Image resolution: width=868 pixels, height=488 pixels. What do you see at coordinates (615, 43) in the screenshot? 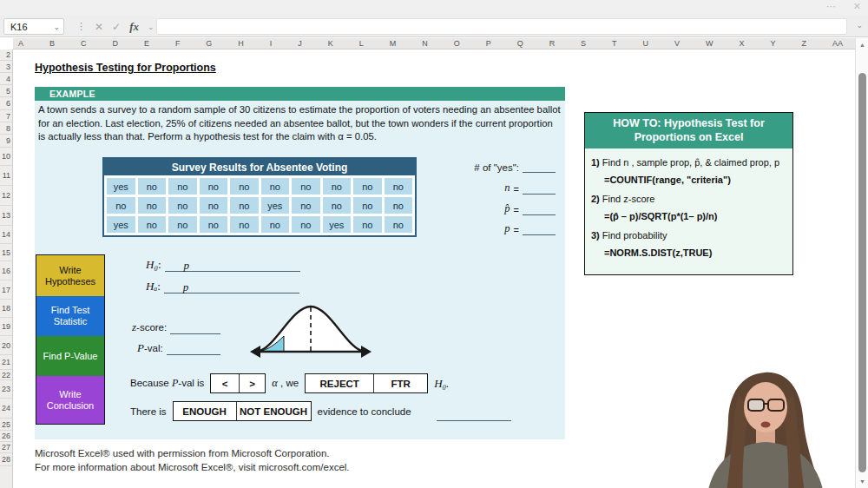
I see `column-header: T` at bounding box center [615, 43].